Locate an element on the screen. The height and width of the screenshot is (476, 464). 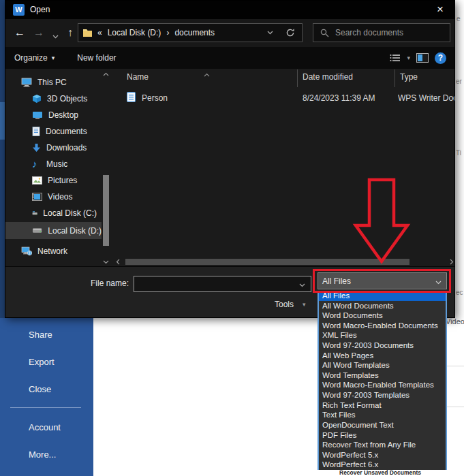
sidebar-item-documents: Documents is located at coordinates (51, 131).